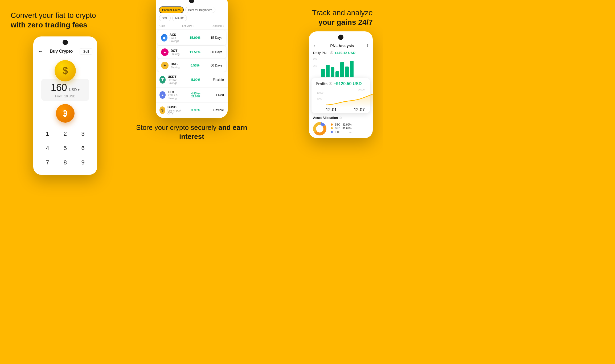  What do you see at coordinates (176, 92) in the screenshot?
I see `eth-name: ETH` at bounding box center [176, 92].